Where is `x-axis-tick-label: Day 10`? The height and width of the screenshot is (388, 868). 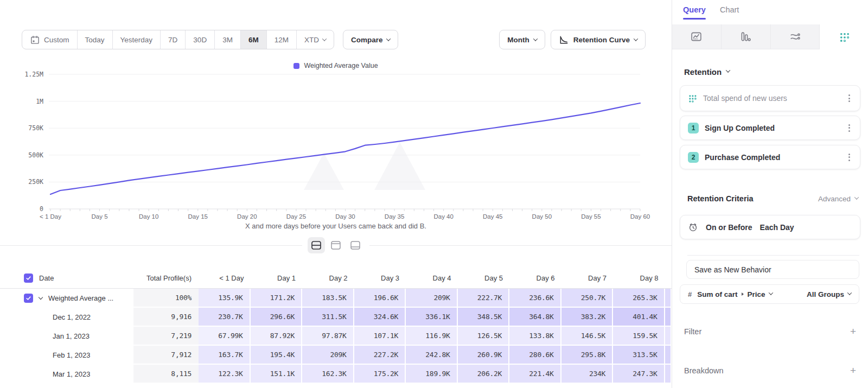
x-axis-tick-label: Day 10 is located at coordinates (149, 217).